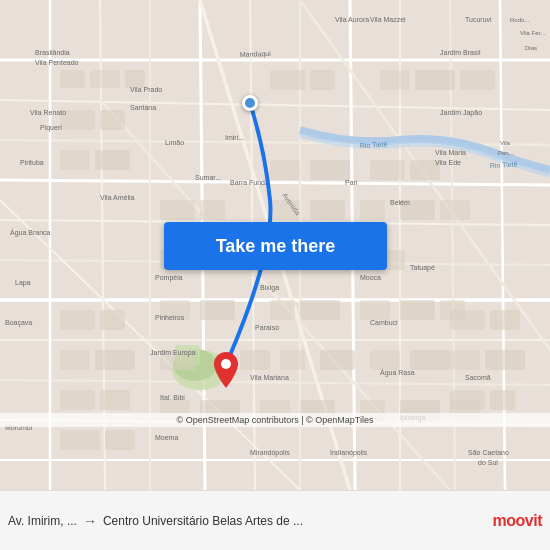  I want to click on svg-text: Tucuruvi, so click(478, 20).